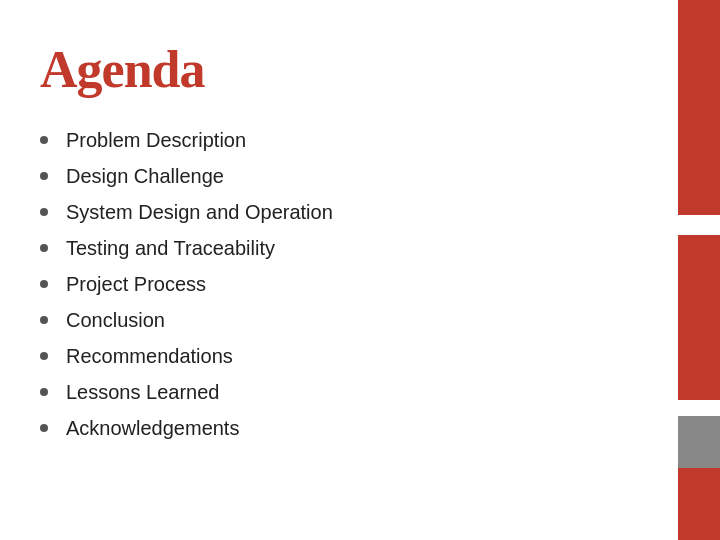 This screenshot has height=540, width=720. Describe the element at coordinates (142, 392) in the screenshot. I see `list-item-text: Lessons Learned` at that location.